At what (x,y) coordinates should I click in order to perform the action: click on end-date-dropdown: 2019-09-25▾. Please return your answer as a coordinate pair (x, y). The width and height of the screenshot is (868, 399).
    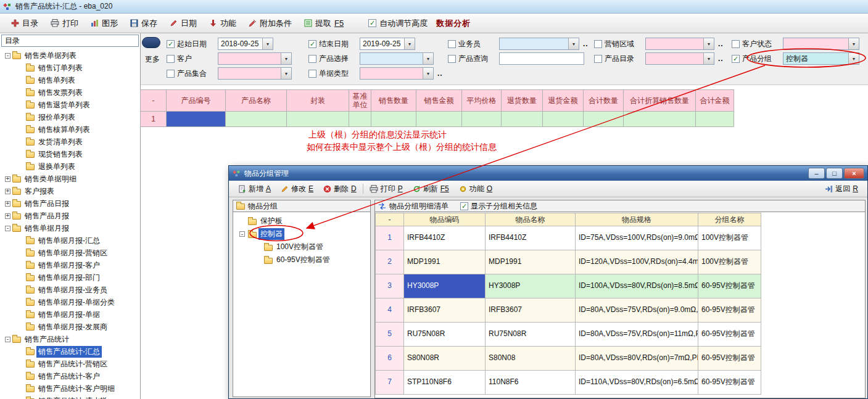
    Looking at the image, I should click on (387, 44).